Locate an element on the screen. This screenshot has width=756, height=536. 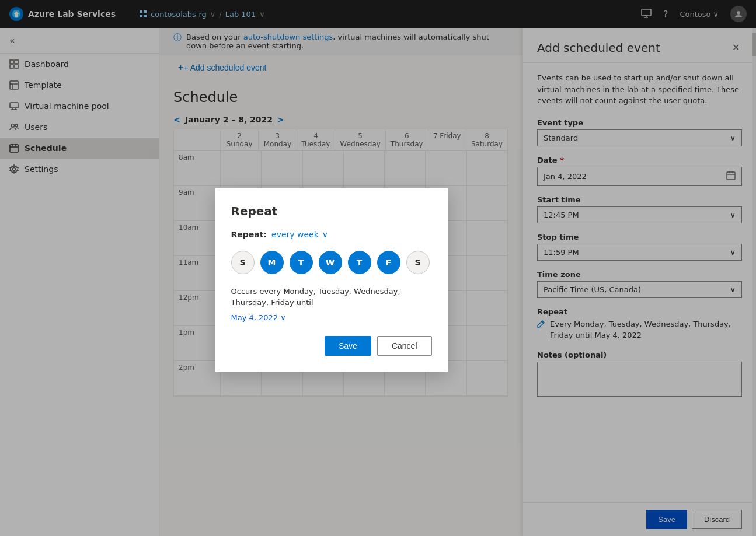
until-date-value: May 4, 2022 is located at coordinates (255, 317).